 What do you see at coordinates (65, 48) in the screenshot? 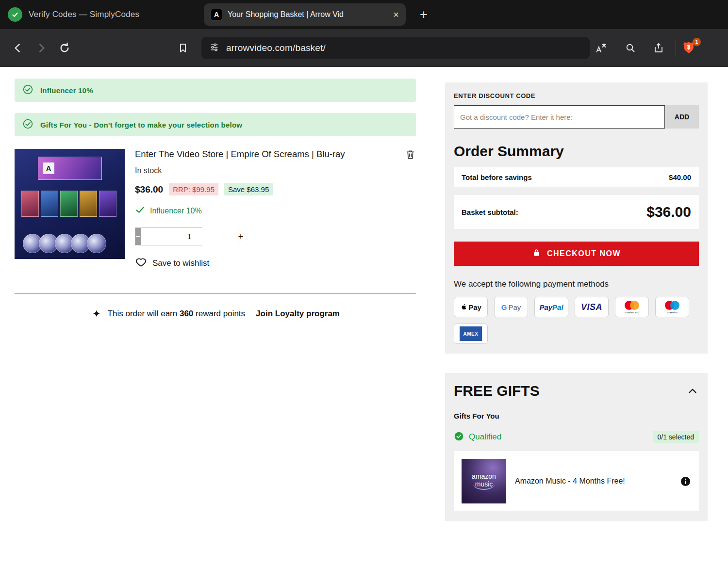
I see `reload-icon` at bounding box center [65, 48].